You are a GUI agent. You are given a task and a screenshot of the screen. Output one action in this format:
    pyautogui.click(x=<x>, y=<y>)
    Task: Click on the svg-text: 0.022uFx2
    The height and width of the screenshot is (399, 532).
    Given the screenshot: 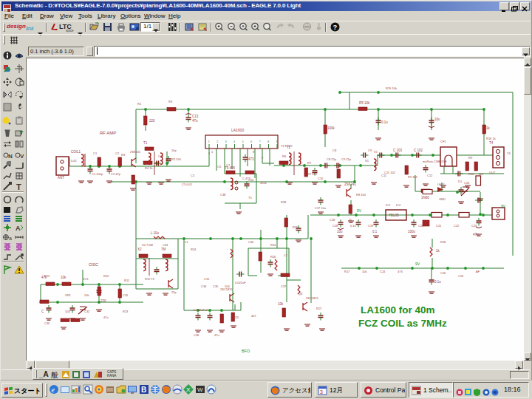 What is the action you would take?
    pyautogui.click(x=201, y=310)
    